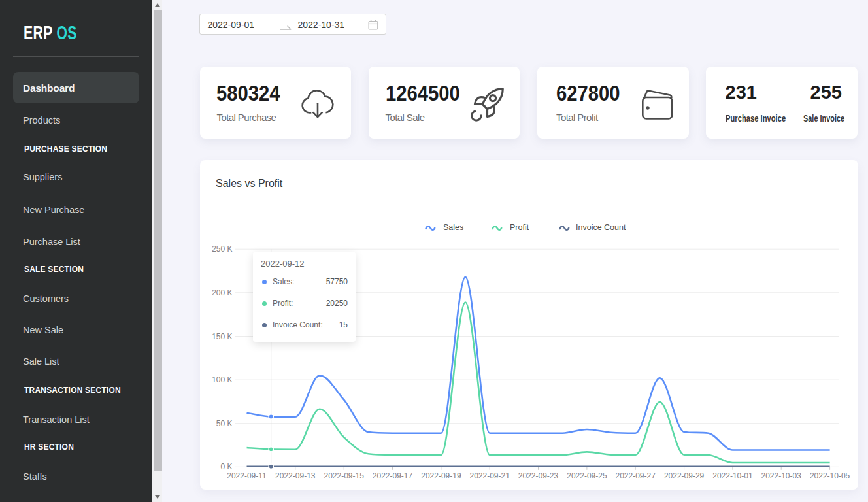 The width and height of the screenshot is (868, 502). What do you see at coordinates (781, 476) in the screenshot?
I see `svg-text: 2022-10-03` at bounding box center [781, 476].